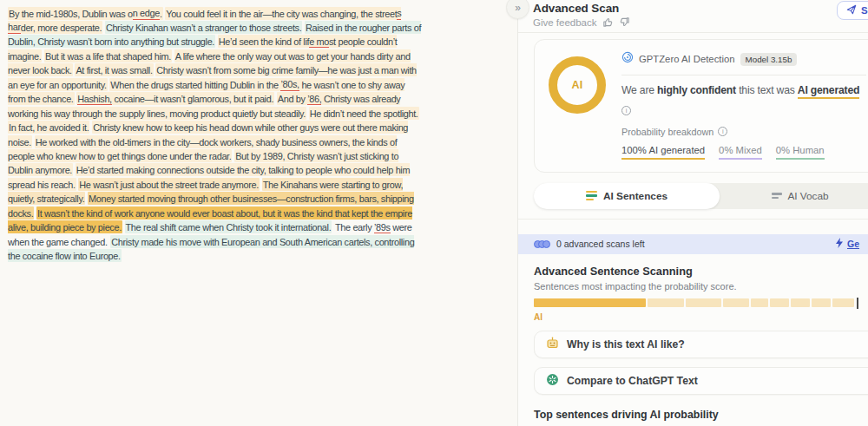  I want to click on brand-name: GPTZero AI Detection, so click(687, 59).